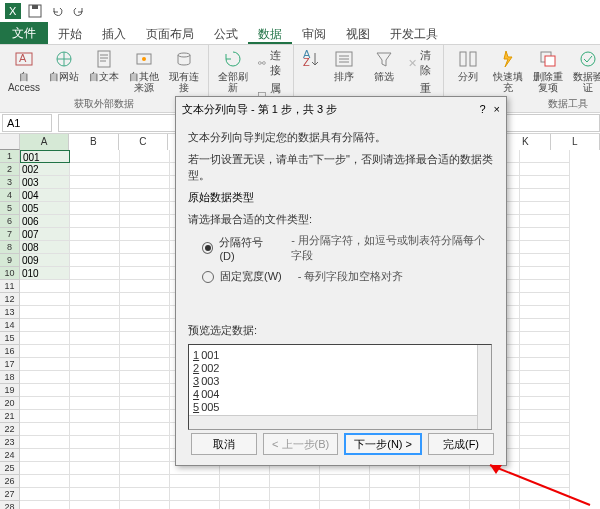 This screenshot has width=600, height=509. I want to click on preview-scrollbar-horizontal, so click(333, 422).